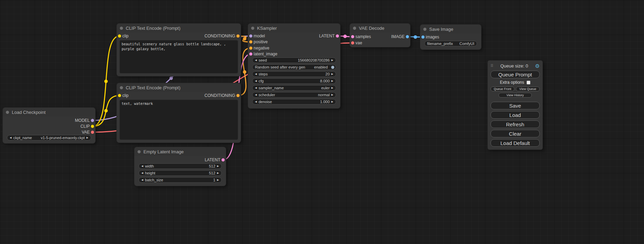 This screenshot has width=644, height=244. Describe the element at coordinates (180, 166) in the screenshot. I see `node-empty-latent-image: Empty Latent Image LATENT ◀ width 512 ▶ …` at that location.